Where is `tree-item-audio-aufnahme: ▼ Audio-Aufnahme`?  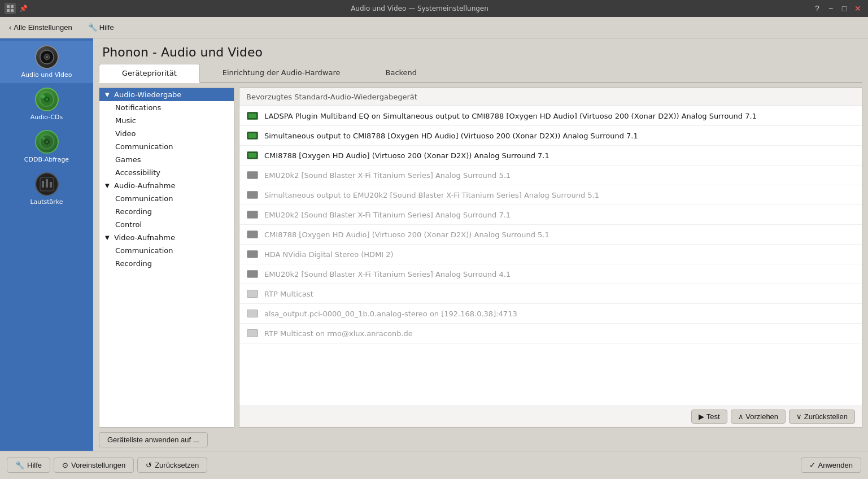 tree-item-audio-aufnahme: ▼ Audio-Aufnahme is located at coordinates (167, 185).